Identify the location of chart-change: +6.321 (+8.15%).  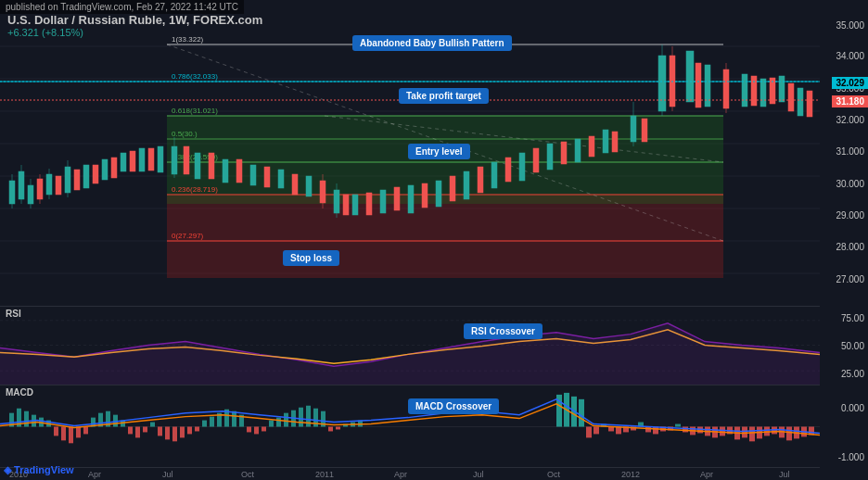
(135, 32).